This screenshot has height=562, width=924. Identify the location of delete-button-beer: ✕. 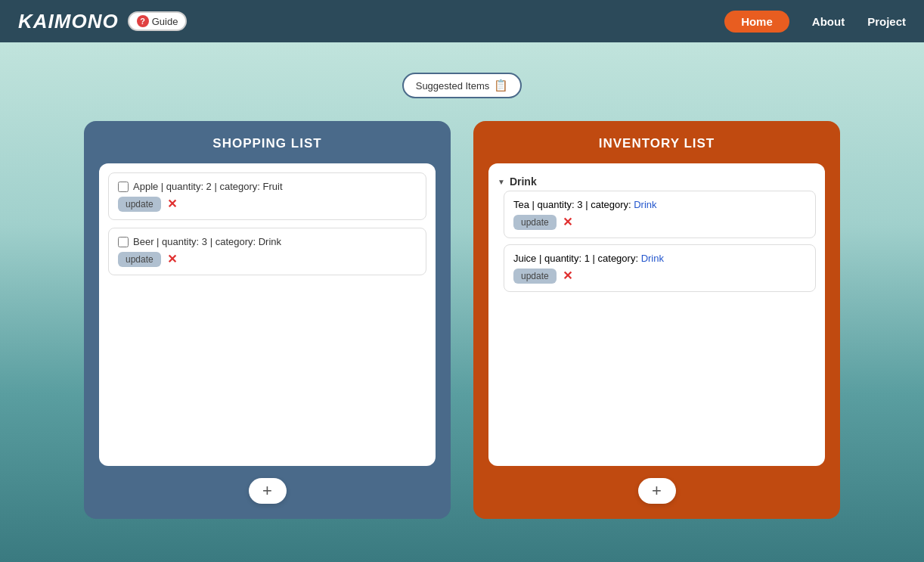
(172, 259).